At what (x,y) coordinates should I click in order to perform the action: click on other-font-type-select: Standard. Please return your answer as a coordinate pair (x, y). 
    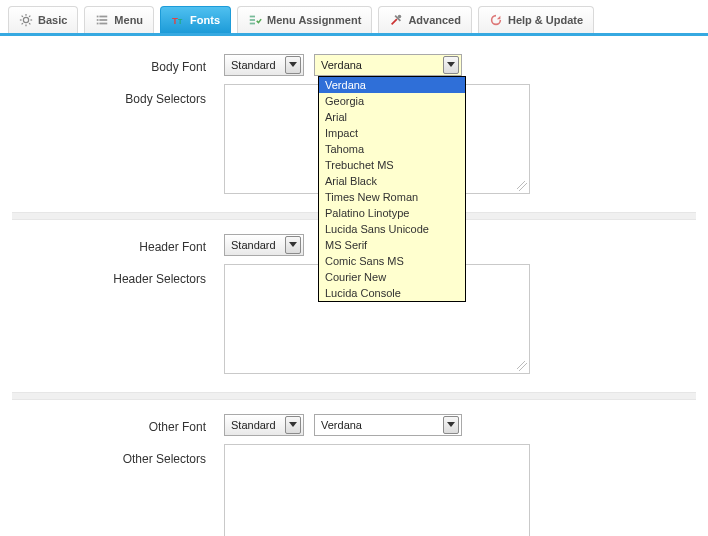
    Looking at the image, I should click on (264, 425).